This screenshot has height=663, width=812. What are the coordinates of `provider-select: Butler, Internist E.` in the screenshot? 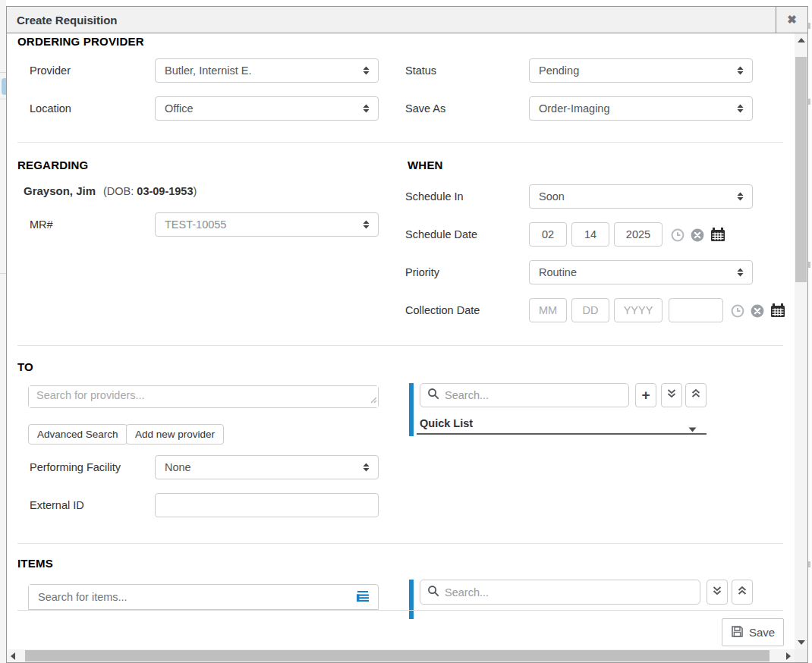 It's located at (267, 71).